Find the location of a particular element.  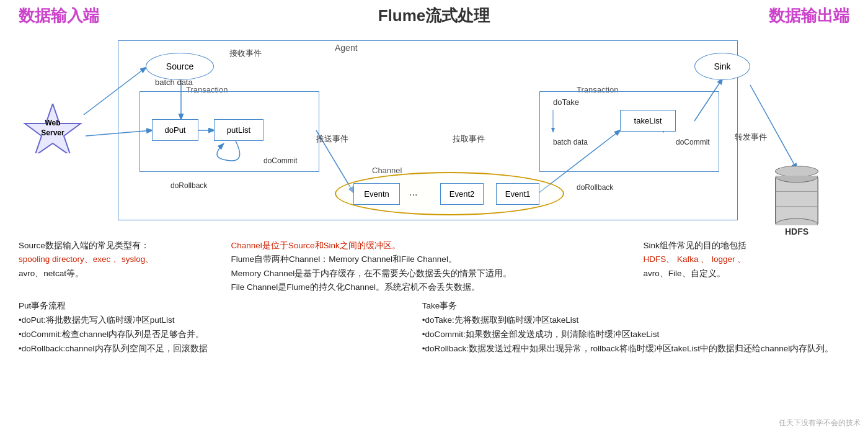

putlist-box: putList is located at coordinates (239, 130).